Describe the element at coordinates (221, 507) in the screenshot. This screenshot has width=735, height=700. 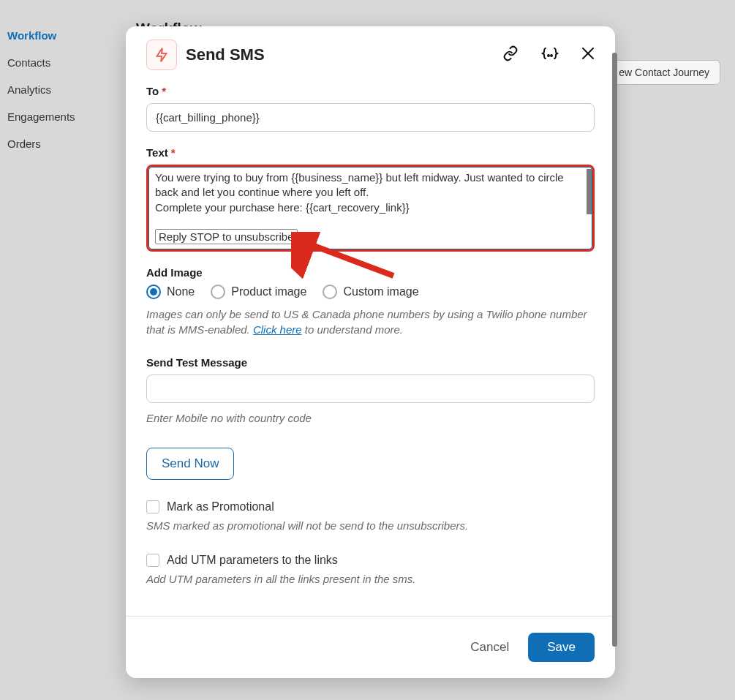
I see `mark-promotional-label: Mark as Promotional` at that location.